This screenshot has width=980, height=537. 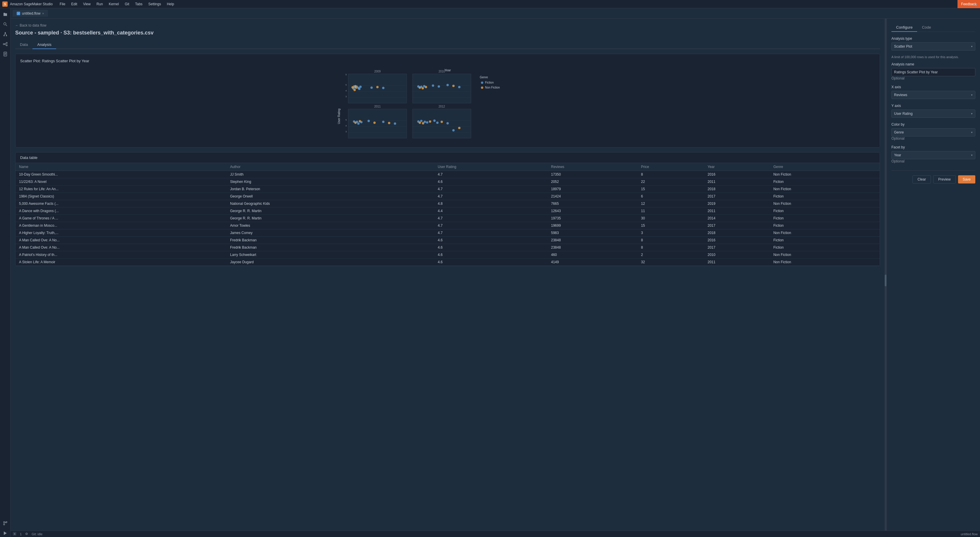 I want to click on table-row: 11/22/63: A NovelStephen King4.620522220…, so click(x=447, y=182).